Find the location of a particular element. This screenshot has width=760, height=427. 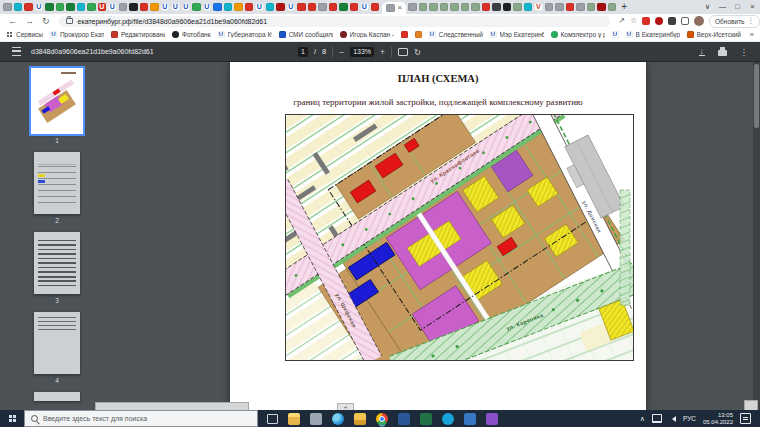

forward-icon: → is located at coordinates (30, 21).